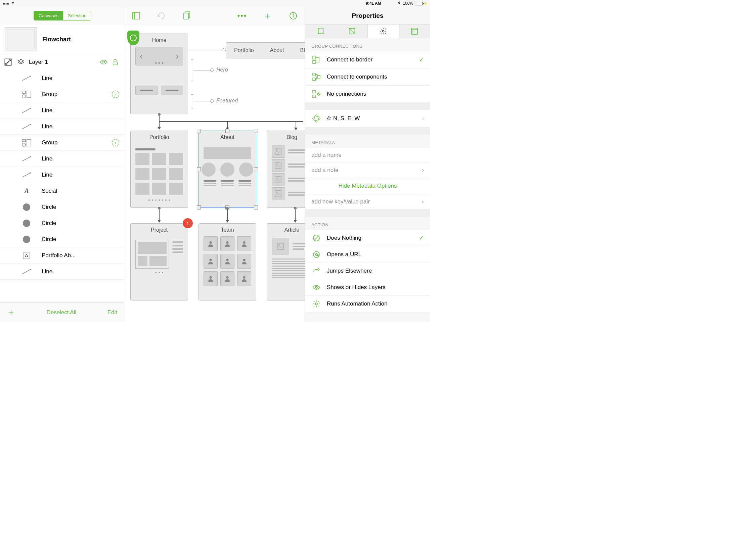 The height and width of the screenshot is (560, 747). I want to click on metadata-kv-input: add new key/value pair ›, so click(367, 202).